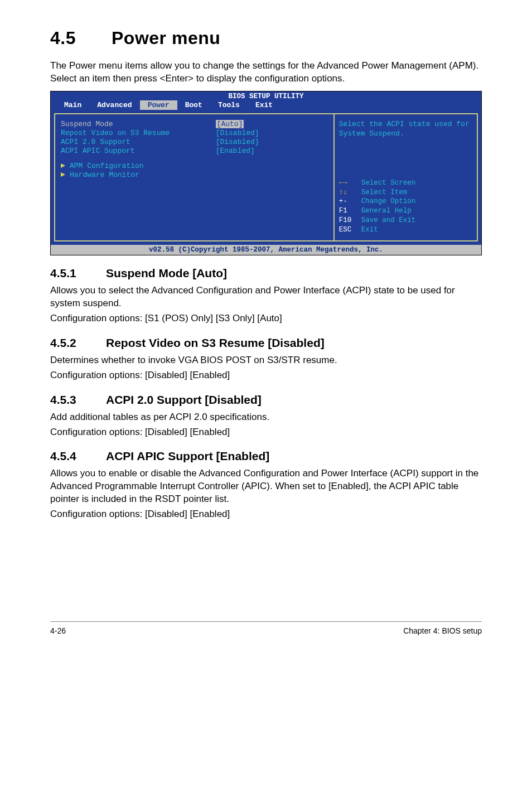 This screenshot has width=532, height=802. What do you see at coordinates (194, 124) in the screenshot?
I see `setting-suspend-mode: Suspend Mode [Auto]` at bounding box center [194, 124].